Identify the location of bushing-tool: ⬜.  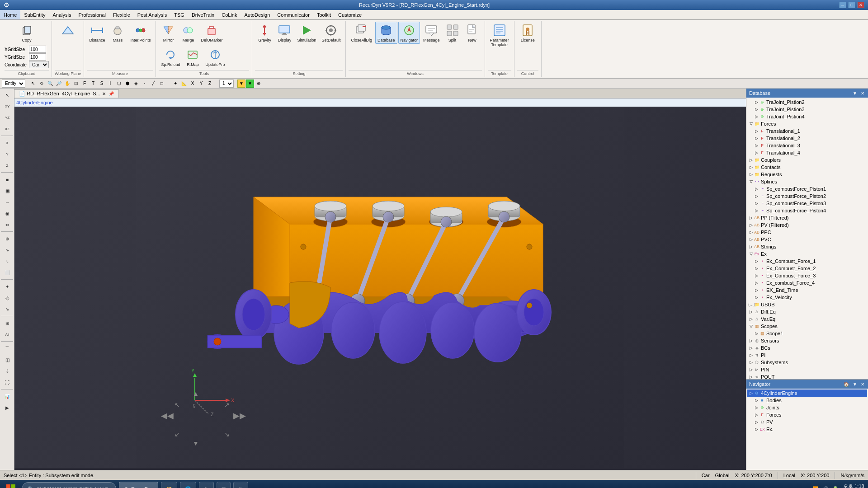
(7, 272).